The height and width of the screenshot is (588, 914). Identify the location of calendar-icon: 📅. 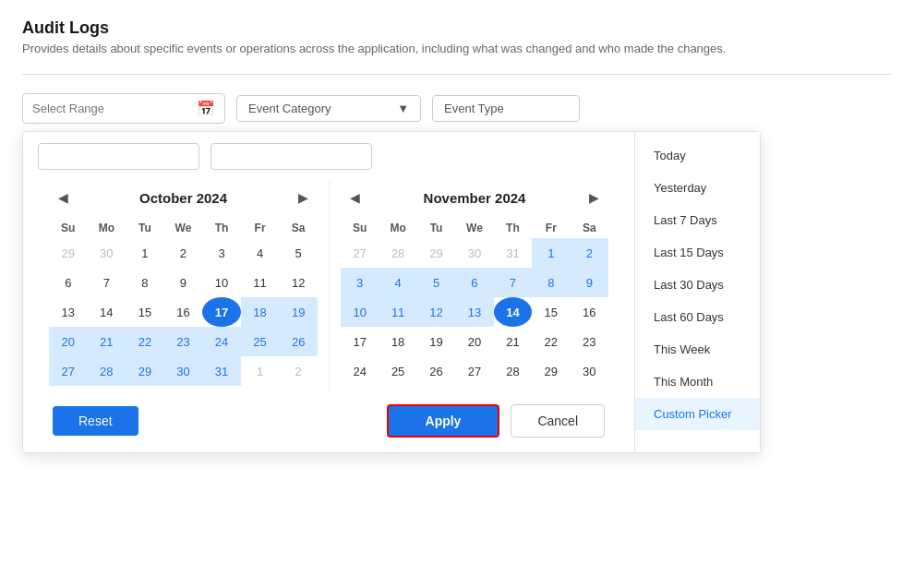
(206, 109).